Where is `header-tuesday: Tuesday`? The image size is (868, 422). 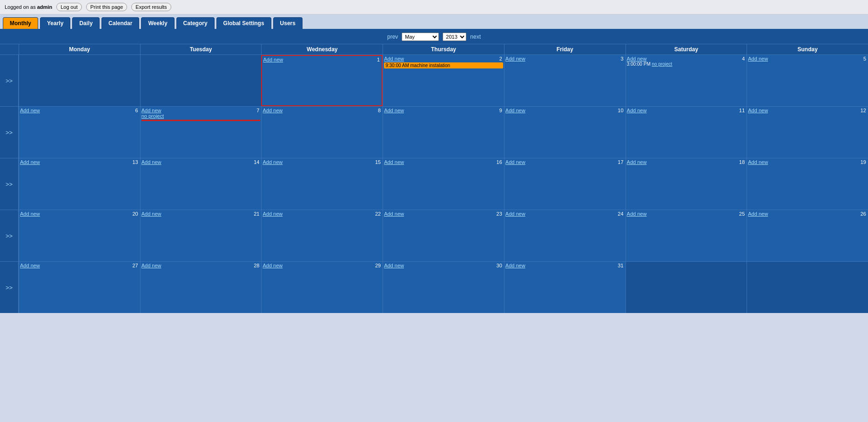 header-tuesday: Tuesday is located at coordinates (201, 49).